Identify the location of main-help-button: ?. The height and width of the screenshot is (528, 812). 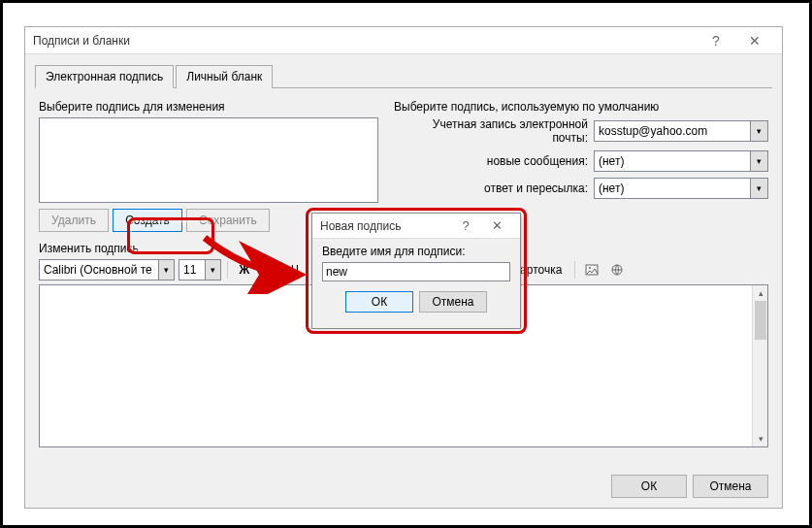
(716, 41).